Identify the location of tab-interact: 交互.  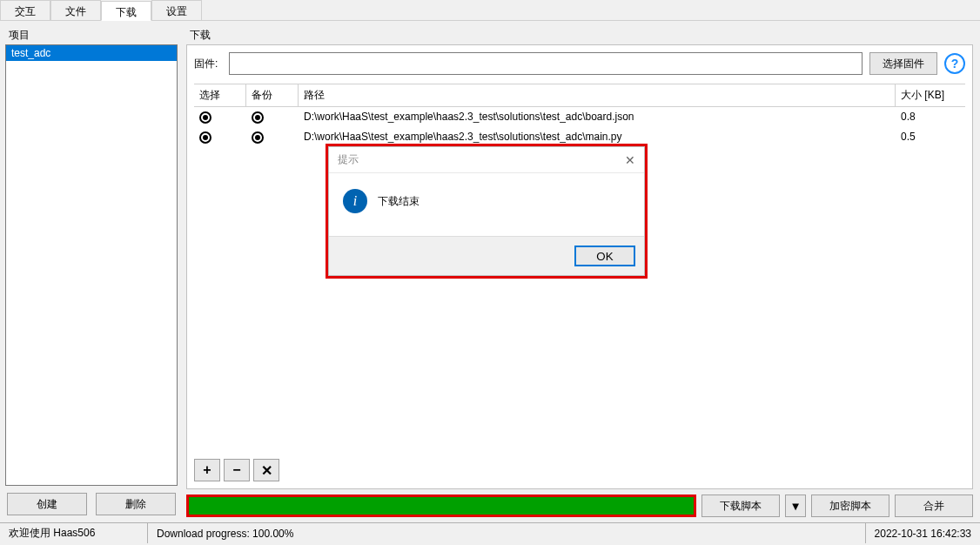
(25, 10).